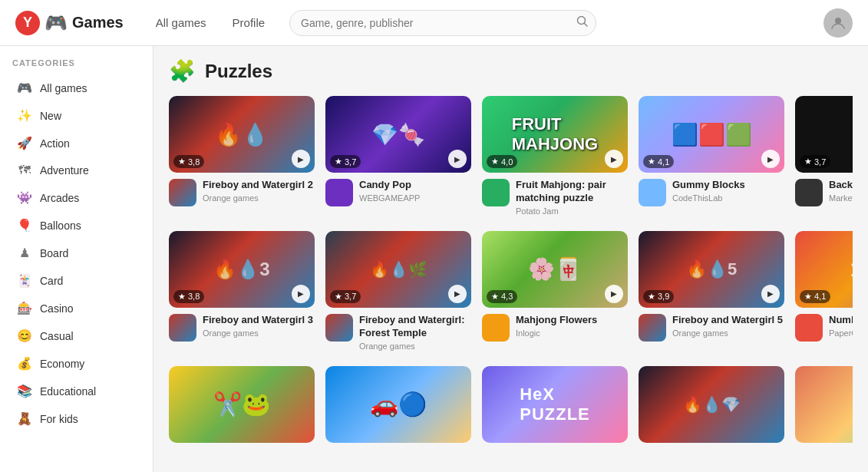 Image resolution: width=868 pixels, height=472 pixels. Describe the element at coordinates (25, 226) in the screenshot. I see `balloons-icon: 🎈` at that location.